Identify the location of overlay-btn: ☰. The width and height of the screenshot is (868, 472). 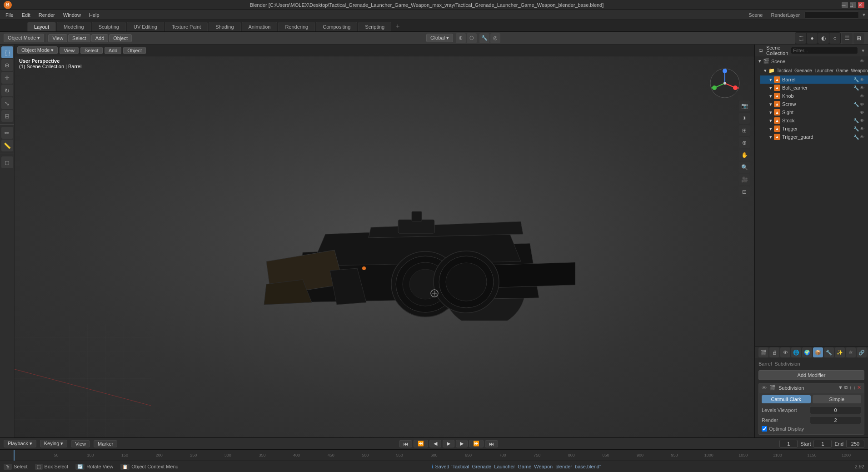
(847, 38).